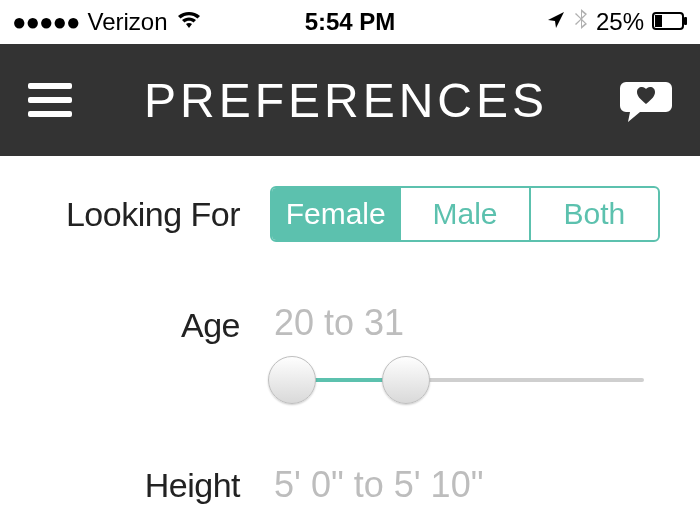 Image resolution: width=700 pixels, height=525 pixels. Describe the element at coordinates (336, 214) in the screenshot. I see `segment-female: Female` at that location.